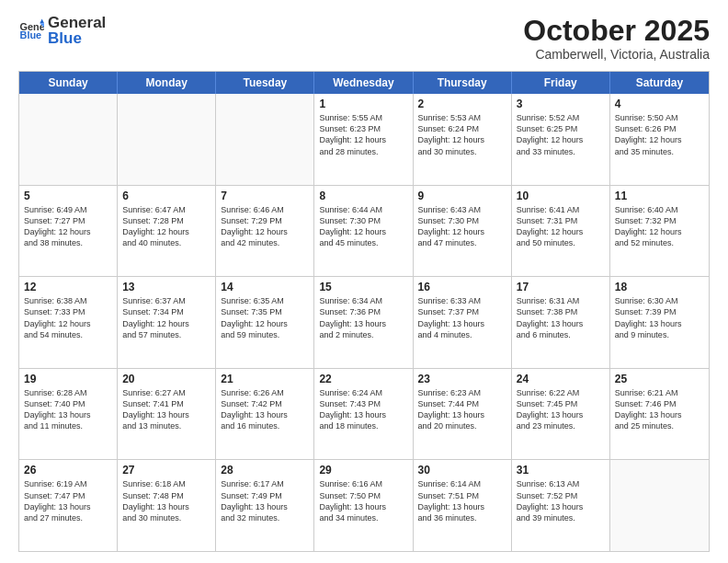 The height and width of the screenshot is (563, 728). Describe the element at coordinates (265, 470) in the screenshot. I see `day-number: 28` at that location.